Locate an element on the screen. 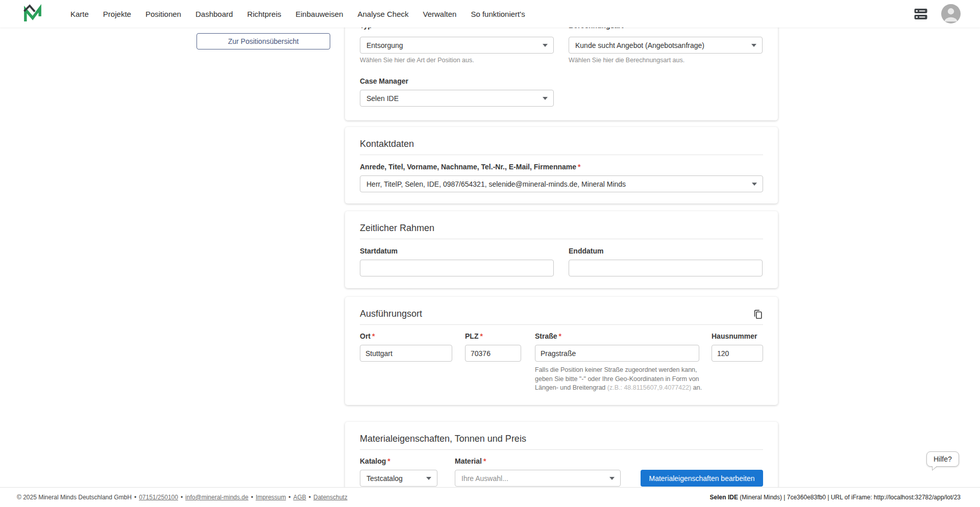  dns-icon is located at coordinates (921, 14).